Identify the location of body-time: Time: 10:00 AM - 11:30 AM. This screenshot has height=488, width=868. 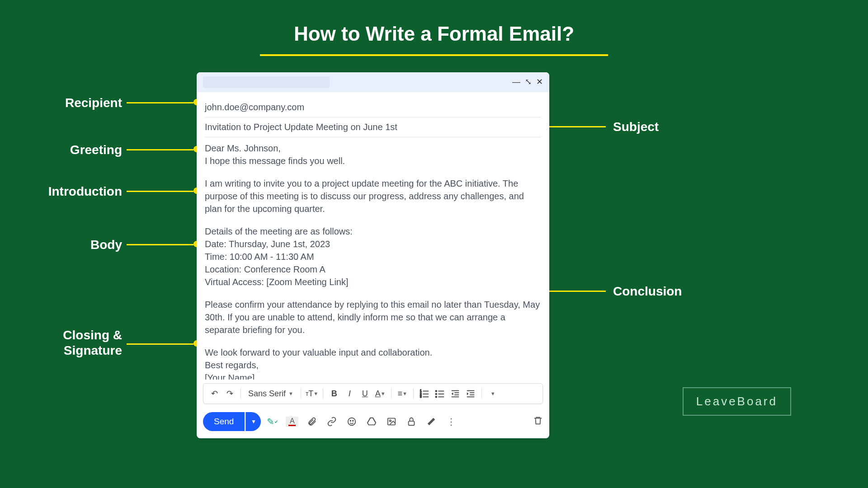
(259, 257).